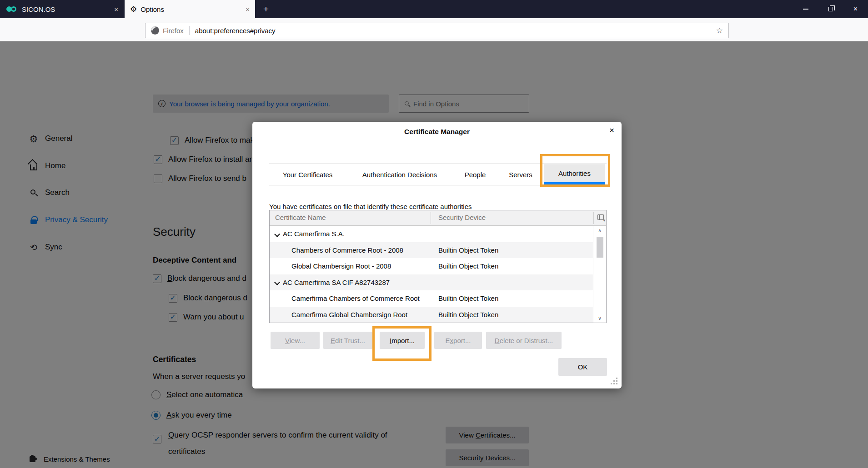 Image resolution: width=868 pixels, height=468 pixels. I want to click on tab-title: Options, so click(152, 9).